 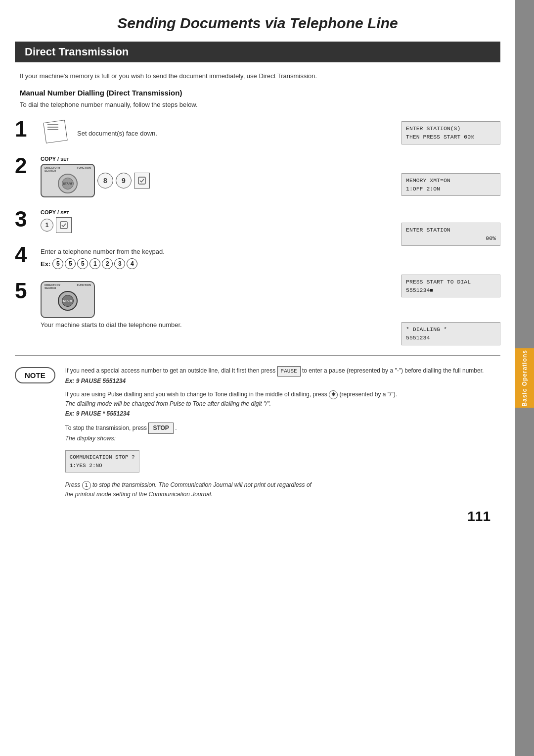 What do you see at coordinates (203, 130) in the screenshot?
I see `step-1: 1 Set document(s) face down.` at bounding box center [203, 130].